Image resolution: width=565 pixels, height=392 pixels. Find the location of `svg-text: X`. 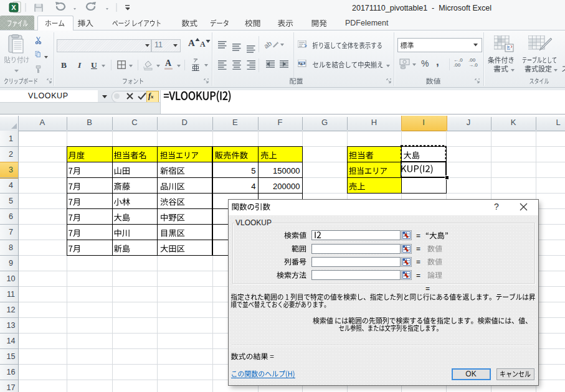

svg-text: X is located at coordinates (14, 7).